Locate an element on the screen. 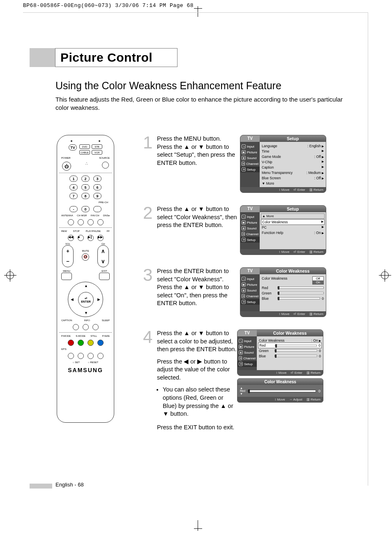 This screenshot has height=535, width=392. sleep-btn is located at coordinates (95, 327).